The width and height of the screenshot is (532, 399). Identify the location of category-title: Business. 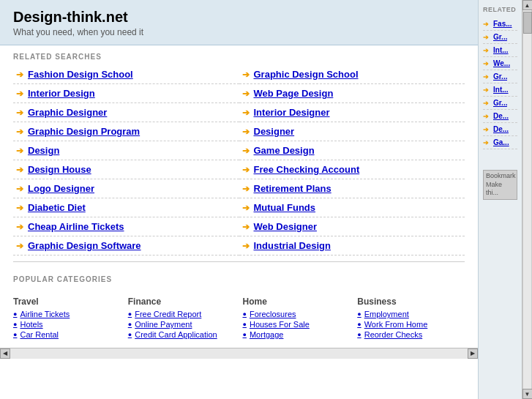
(411, 302).